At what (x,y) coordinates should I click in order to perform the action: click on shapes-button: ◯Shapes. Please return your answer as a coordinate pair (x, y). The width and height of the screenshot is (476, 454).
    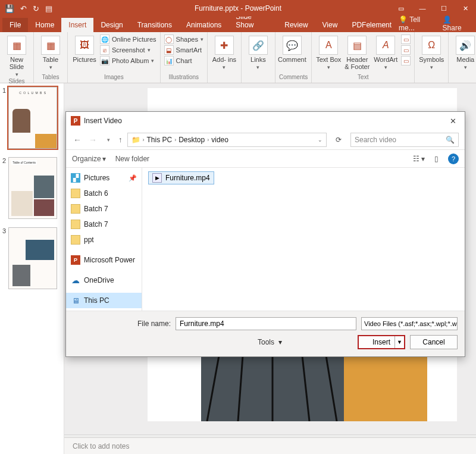
    Looking at the image, I should click on (184, 39).